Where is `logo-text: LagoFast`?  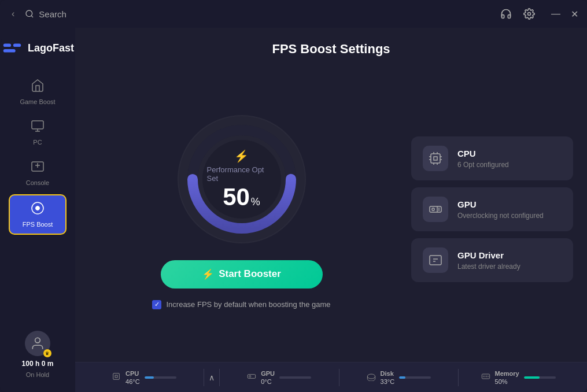 logo-text: LagoFast is located at coordinates (51, 49).